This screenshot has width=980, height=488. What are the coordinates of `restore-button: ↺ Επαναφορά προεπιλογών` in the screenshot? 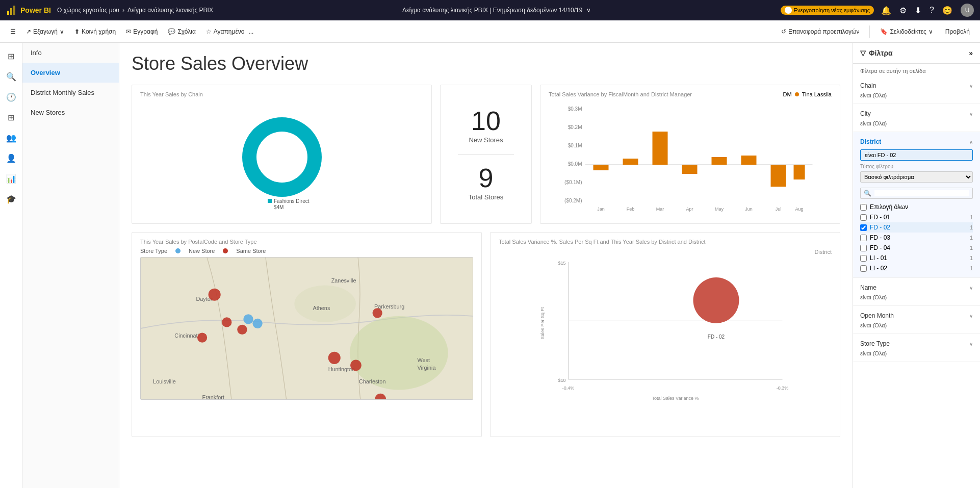 It's located at (820, 32).